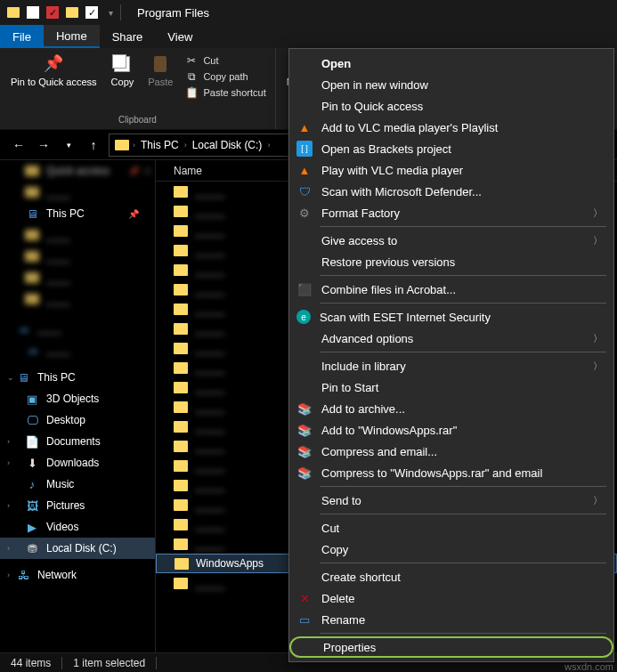  Describe the element at coordinates (121, 12) in the screenshot. I see `divider` at that location.